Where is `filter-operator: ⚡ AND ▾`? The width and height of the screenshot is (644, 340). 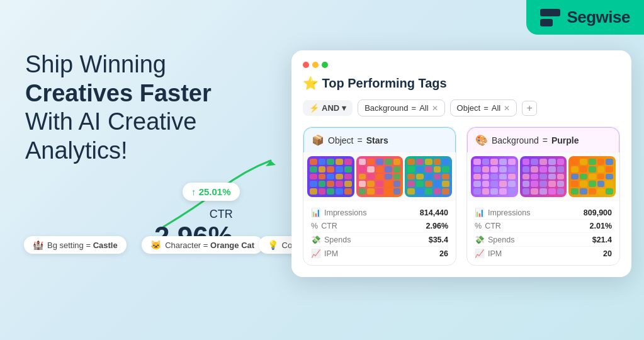
filter-operator: ⚡ AND ▾ is located at coordinates (327, 108).